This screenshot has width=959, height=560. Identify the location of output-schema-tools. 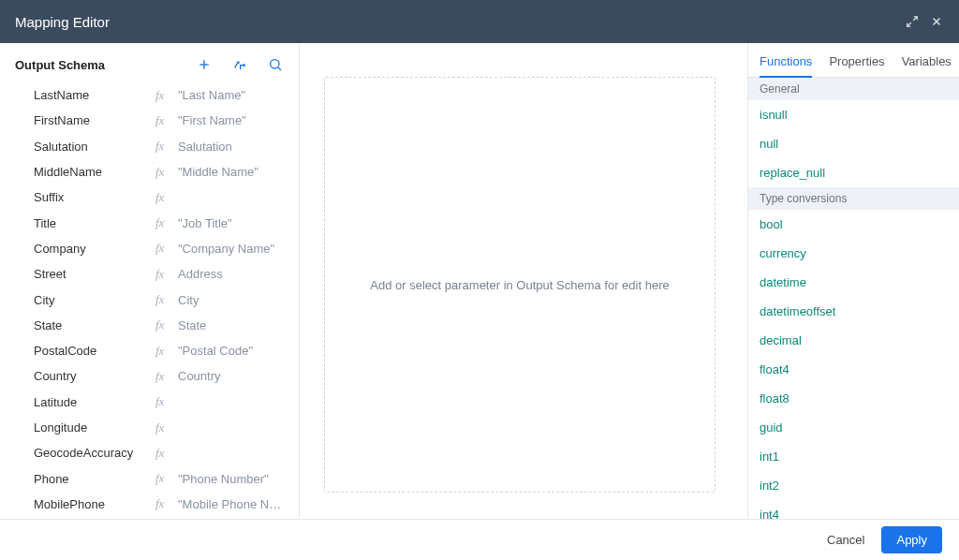
(240, 65).